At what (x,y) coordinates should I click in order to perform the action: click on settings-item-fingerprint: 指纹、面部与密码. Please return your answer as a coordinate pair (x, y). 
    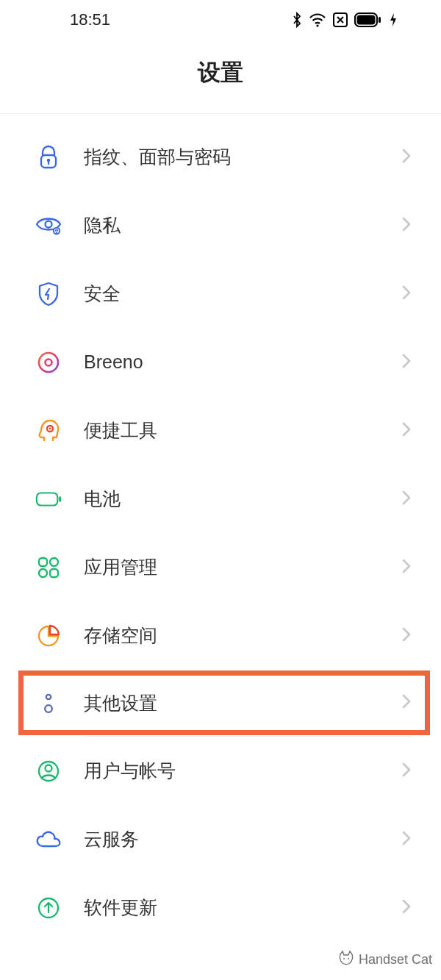
    Looking at the image, I should click on (220, 157).